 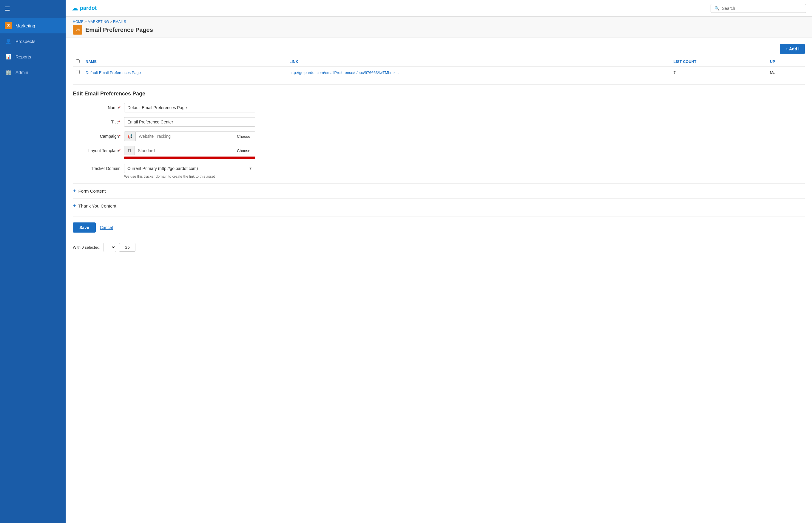 What do you see at coordinates (439, 27) in the screenshot?
I see `content-header: HOME > MARKETING > EMAILS ✉ Email Prefer…` at bounding box center [439, 27].